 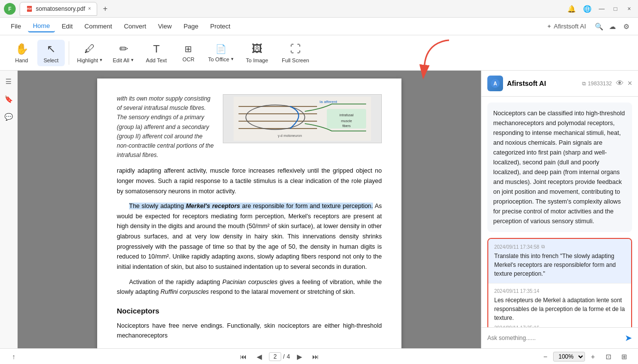 I want to click on select-tool-button: ↖ Select, so click(x=51, y=53).